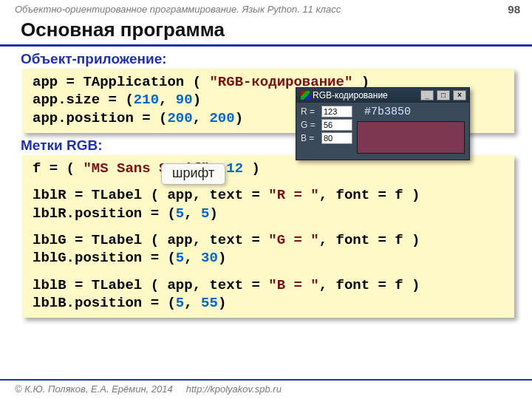 This screenshot has height=399, width=532. I want to click on course-title: Объектно-ориентированное программировани…, so click(177, 9).